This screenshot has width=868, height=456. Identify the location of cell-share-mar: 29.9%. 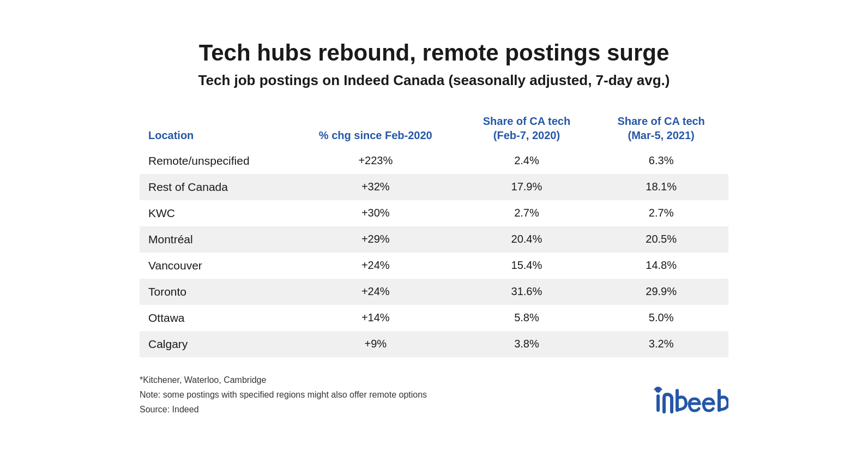
(661, 292).